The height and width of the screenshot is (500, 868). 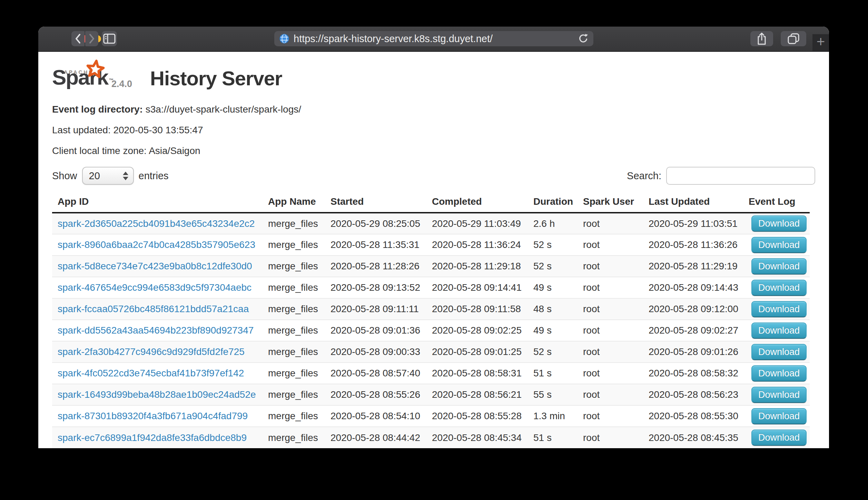 I want to click on table-row: spark-87301b89320f4a3fb671a904c4fad799me…, so click(x=431, y=416).